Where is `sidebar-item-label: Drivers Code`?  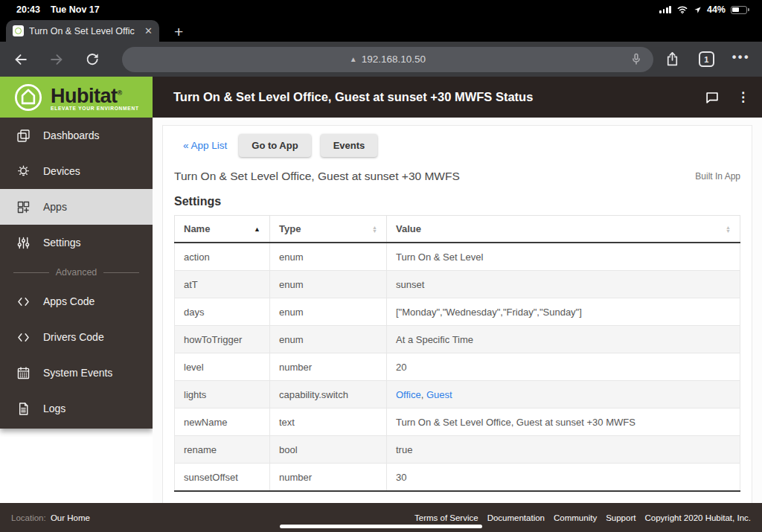 sidebar-item-label: Drivers Code is located at coordinates (74, 337).